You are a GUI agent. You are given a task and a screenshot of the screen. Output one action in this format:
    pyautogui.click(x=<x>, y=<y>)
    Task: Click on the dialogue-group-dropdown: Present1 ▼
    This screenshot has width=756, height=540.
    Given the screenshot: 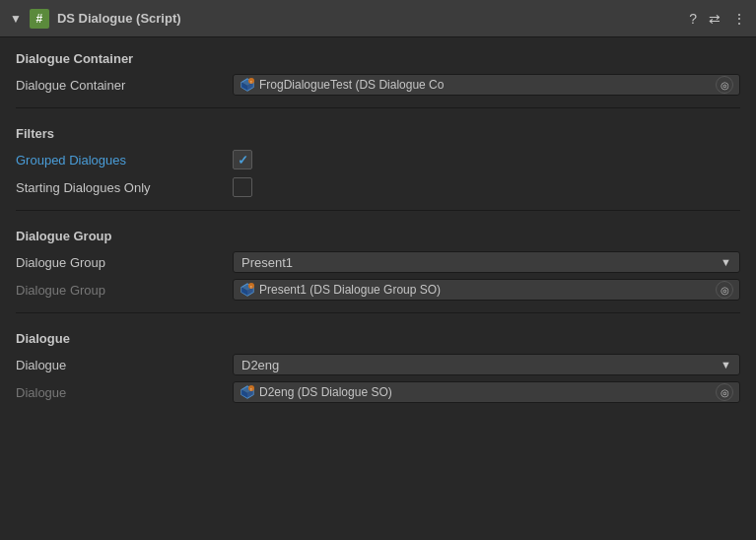 What is the action you would take?
    pyautogui.click(x=487, y=262)
    